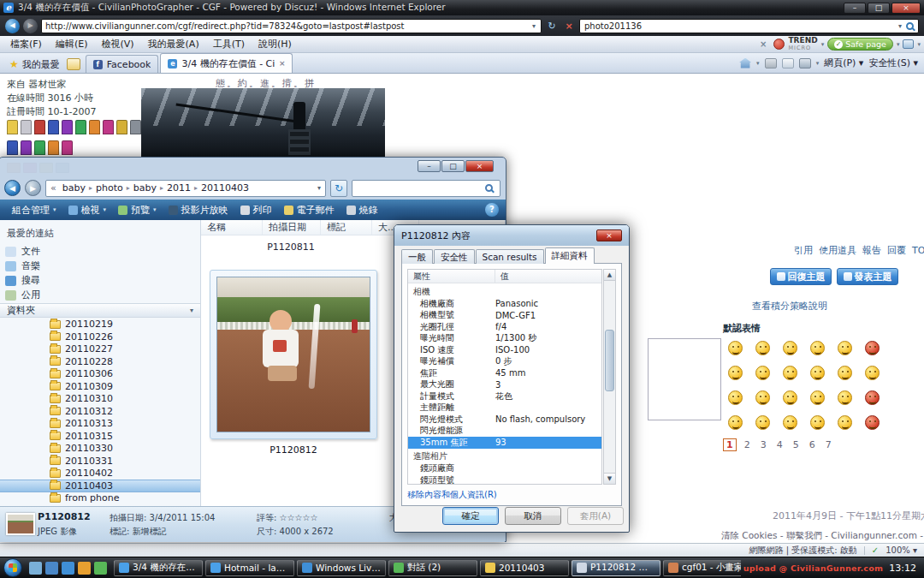 This screenshot has height=578, width=924. I want to click on selected-file-thumbnail, so click(293, 355).